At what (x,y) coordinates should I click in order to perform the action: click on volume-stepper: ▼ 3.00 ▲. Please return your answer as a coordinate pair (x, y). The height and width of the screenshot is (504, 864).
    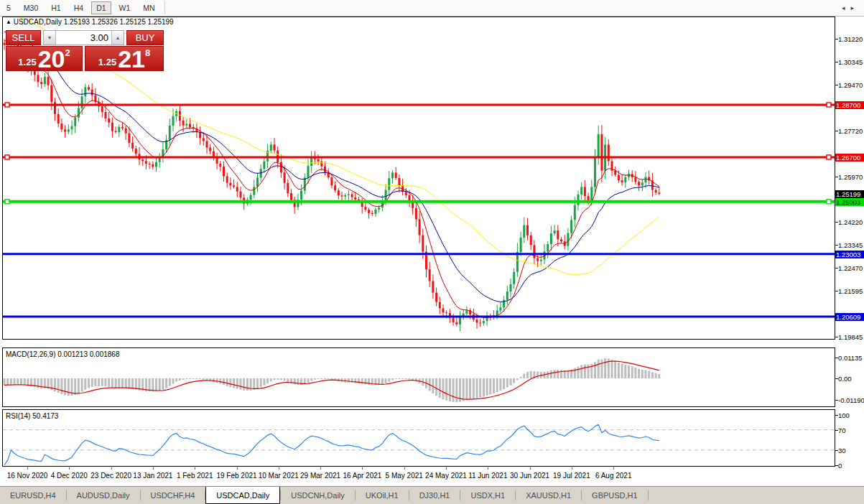
    Looking at the image, I should click on (83, 37).